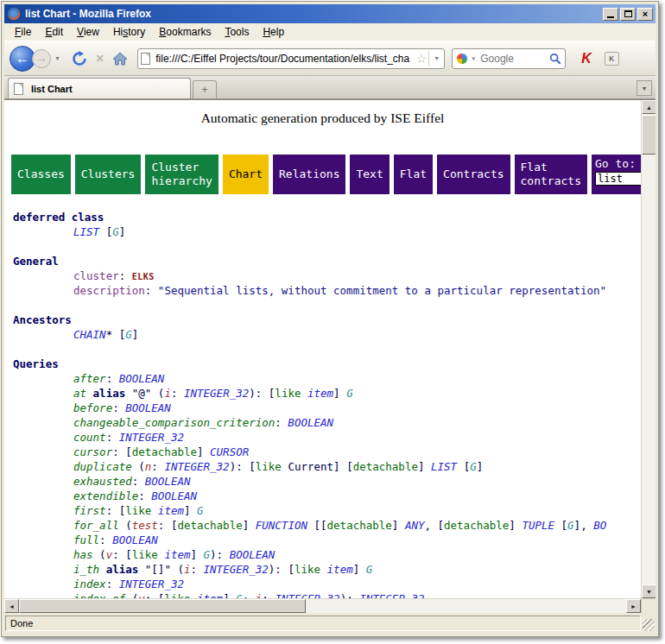 This screenshot has height=644, width=665. I want to click on forward-button: →, so click(41, 59).